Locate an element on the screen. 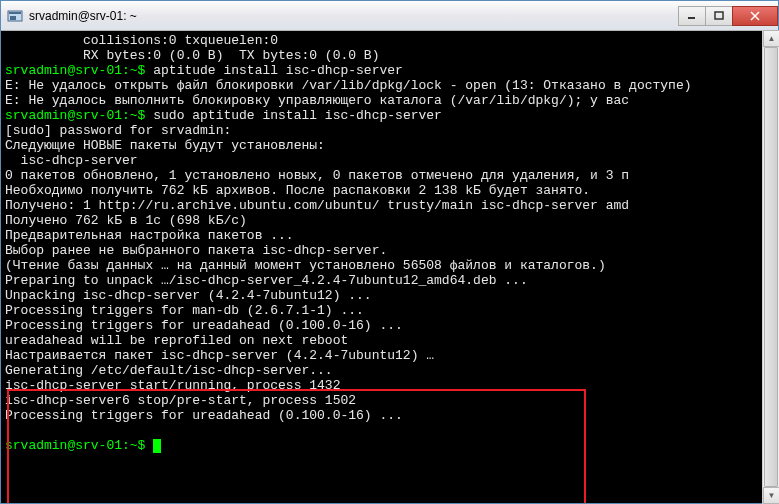 This screenshot has height=504, width=779. output-line is located at coordinates (390, 430).